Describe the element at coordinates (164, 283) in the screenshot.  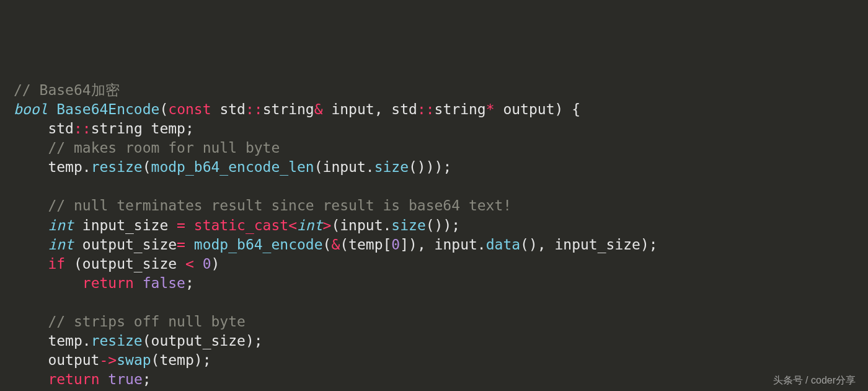
I see `code-token-const: false` at that location.